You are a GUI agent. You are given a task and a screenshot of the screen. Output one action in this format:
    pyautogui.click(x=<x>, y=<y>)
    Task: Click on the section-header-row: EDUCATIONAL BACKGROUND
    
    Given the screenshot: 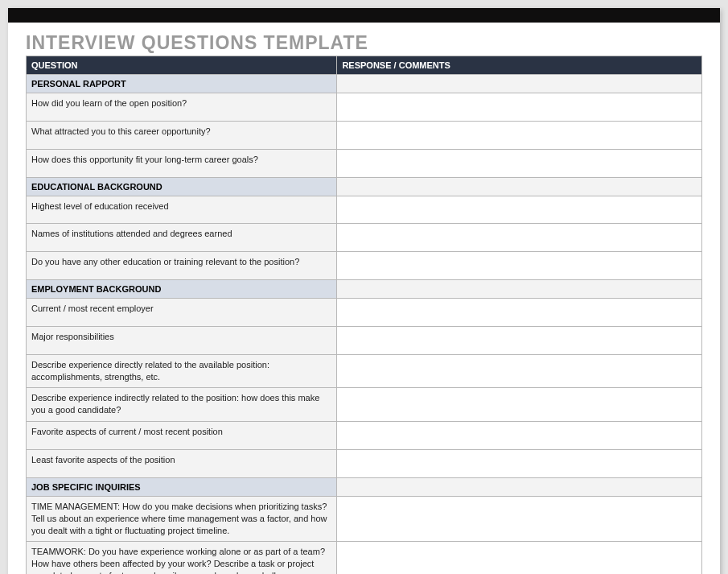 What is the action you would take?
    pyautogui.click(x=364, y=187)
    